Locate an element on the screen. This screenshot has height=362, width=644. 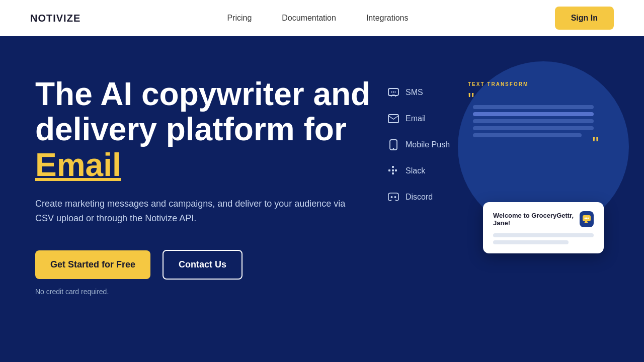
notification-card: Welcome to GroceryGettr, Jane! is located at coordinates (543, 228).